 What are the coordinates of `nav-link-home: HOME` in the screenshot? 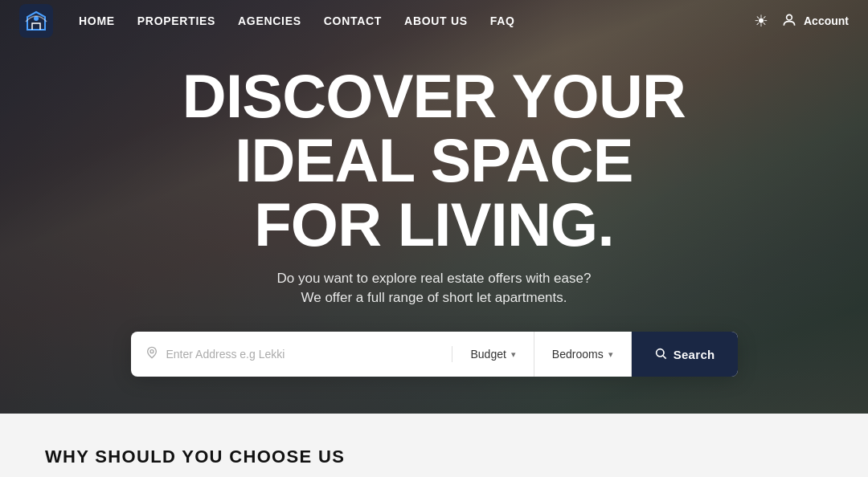 It's located at (96, 21).